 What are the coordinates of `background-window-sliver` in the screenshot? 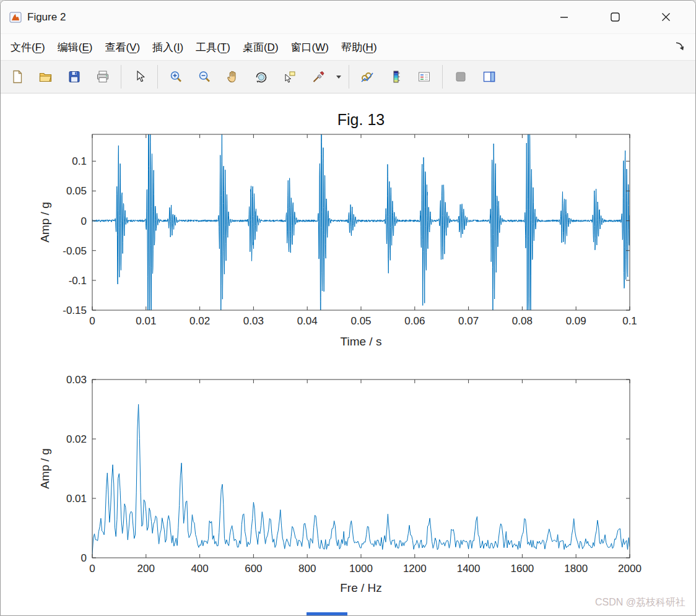 It's located at (327, 614).